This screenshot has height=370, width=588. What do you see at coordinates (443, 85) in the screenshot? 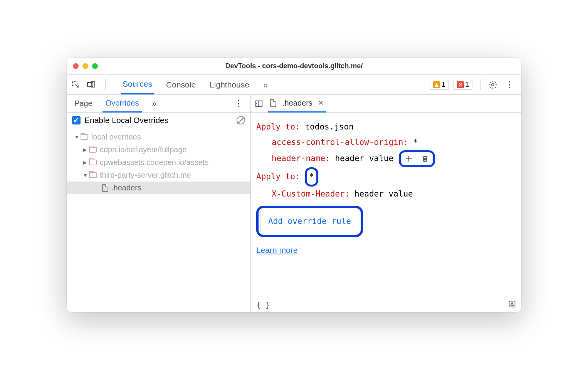
I see `warnings-count: 1` at bounding box center [443, 85].